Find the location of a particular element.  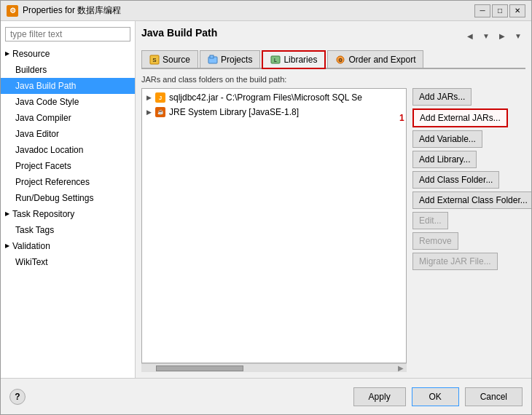

build-path-label: JARs and class folders on the build path… is located at coordinates (334, 79).